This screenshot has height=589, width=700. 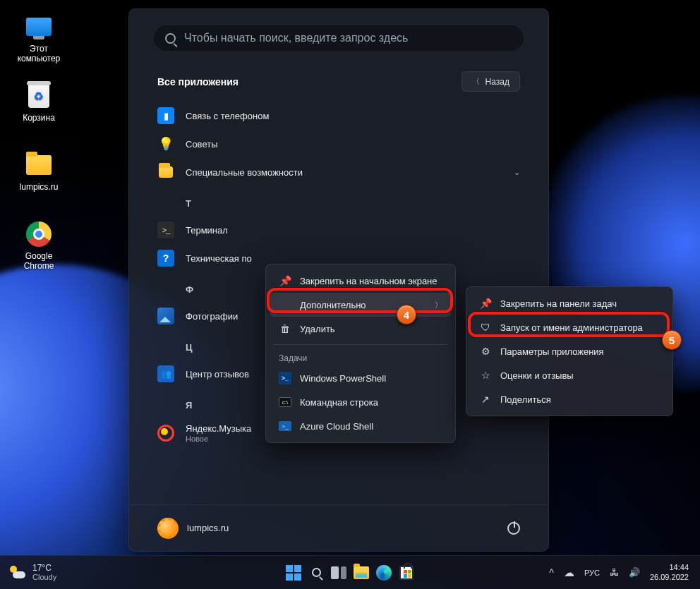 What do you see at coordinates (339, 144) in the screenshot?
I see `app-tips: 💡 Советы` at bounding box center [339, 144].